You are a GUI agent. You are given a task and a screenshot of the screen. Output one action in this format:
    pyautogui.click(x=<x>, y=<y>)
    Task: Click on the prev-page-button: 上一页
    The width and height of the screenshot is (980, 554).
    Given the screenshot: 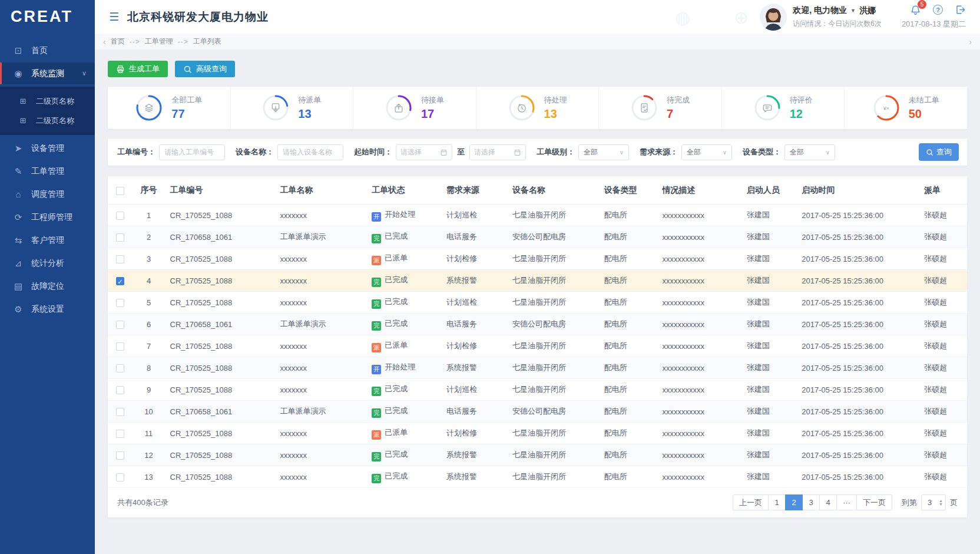 What is the action you would take?
    pyautogui.click(x=750, y=502)
    